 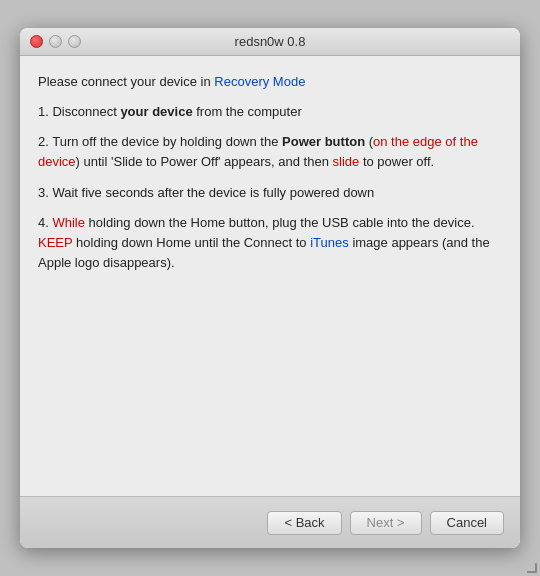 What do you see at coordinates (467, 523) in the screenshot?
I see `cancel-button: Cancel` at bounding box center [467, 523].